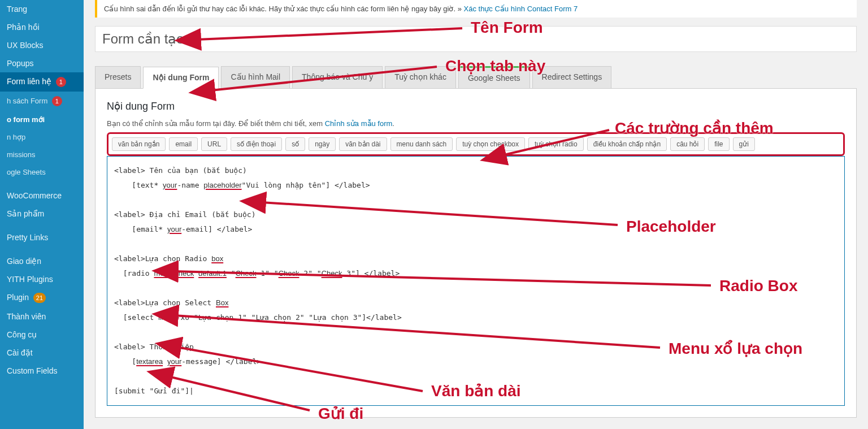 The height and width of the screenshot is (429, 868). Describe the element at coordinates (42, 371) in the screenshot. I see `sidebar-item-custom-fields: Custom Fields` at that location.